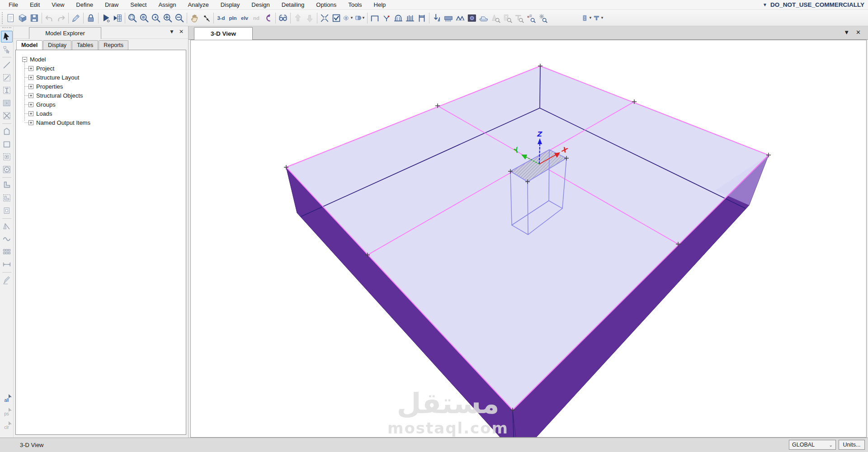 The image size is (868, 452). I want to click on show-design-strips-icon, so click(448, 18).